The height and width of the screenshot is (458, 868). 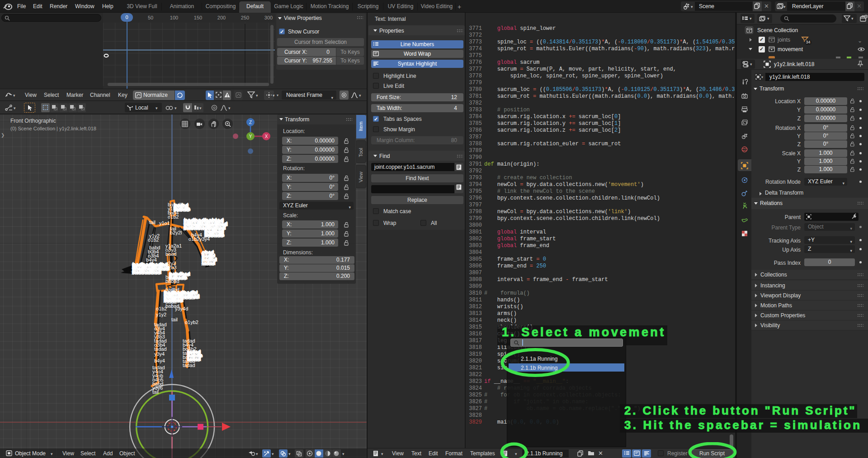 I want to click on svg-text: babad, so click(x=173, y=281).